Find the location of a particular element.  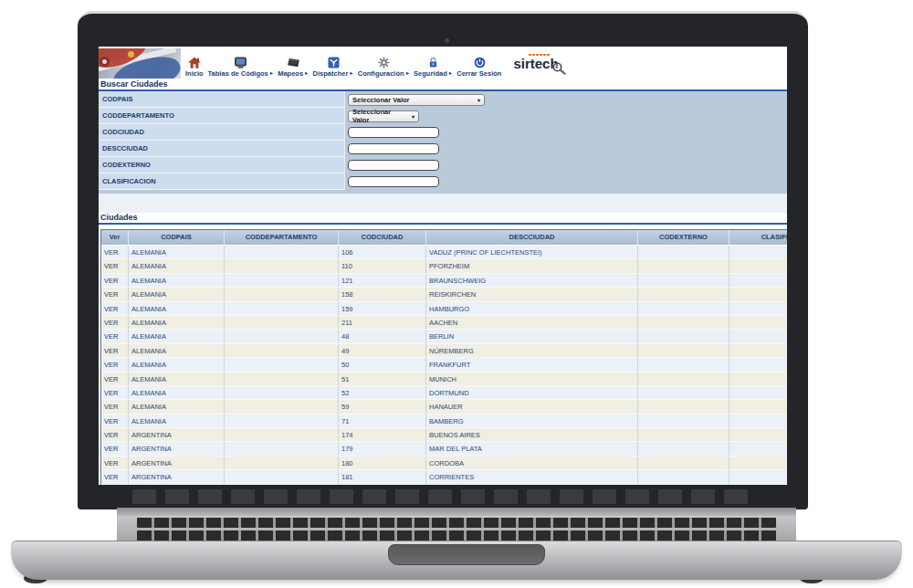

form-row-codexterno: CODEXTERNO is located at coordinates (443, 165).